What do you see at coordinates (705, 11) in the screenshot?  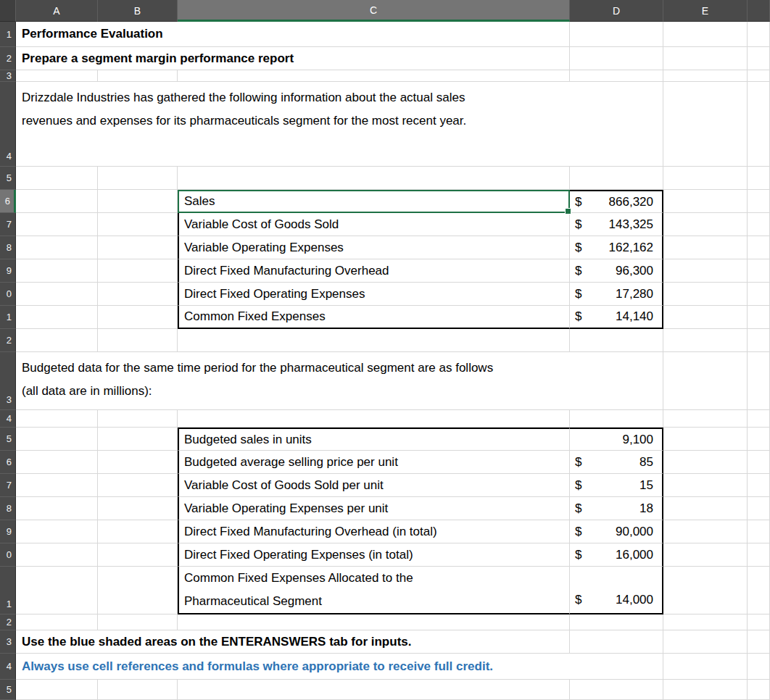 I see `column-header: E` at bounding box center [705, 11].